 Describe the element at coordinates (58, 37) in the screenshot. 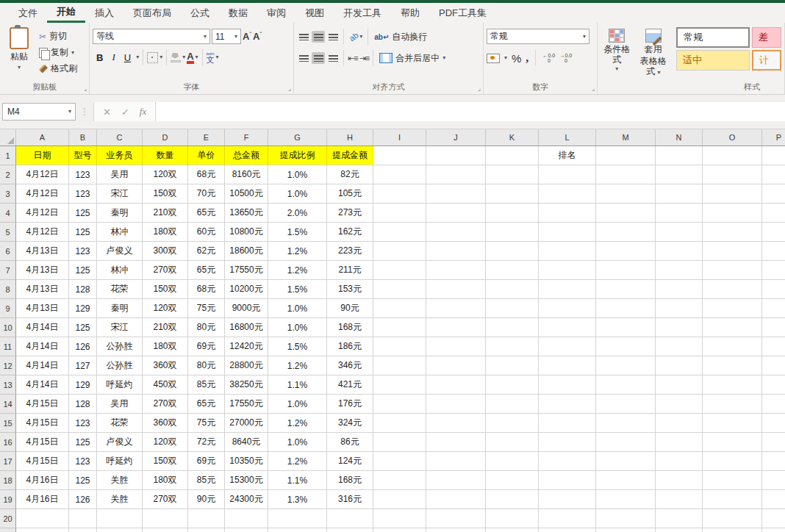

I see `cut-button: ✂ 剪切` at that location.